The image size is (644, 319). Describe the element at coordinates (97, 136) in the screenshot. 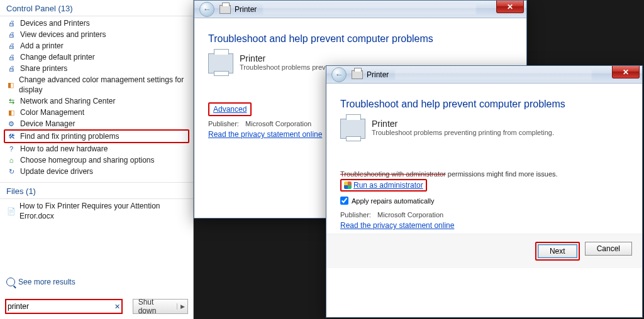

I see `result-find-fix-printing: 🛠Find and fix printing problems` at that location.